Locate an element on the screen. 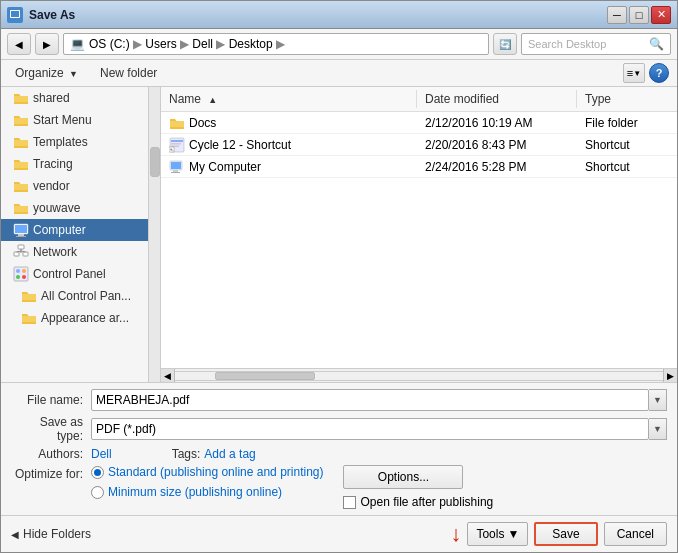  organize-dropdown-arrow: ▼ is located at coordinates (74, 74).